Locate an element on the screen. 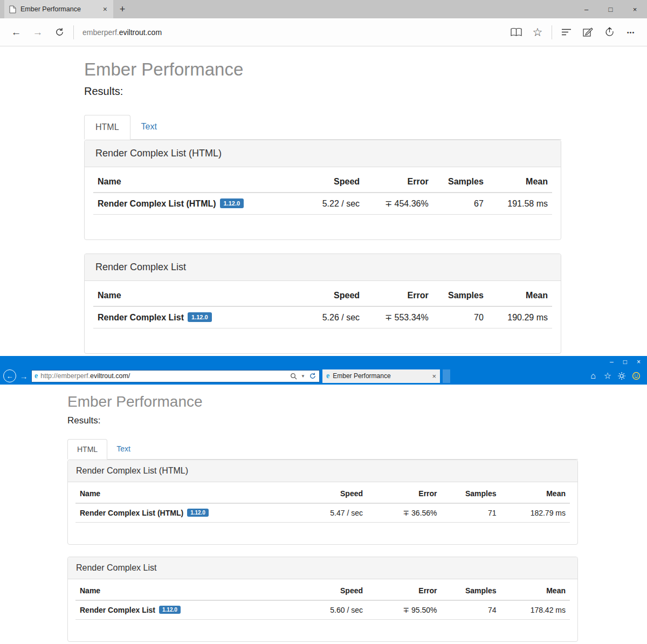 The height and width of the screenshot is (644, 647). edge-tab-bar: Ember Performance × + – □ × is located at coordinates (324, 9).